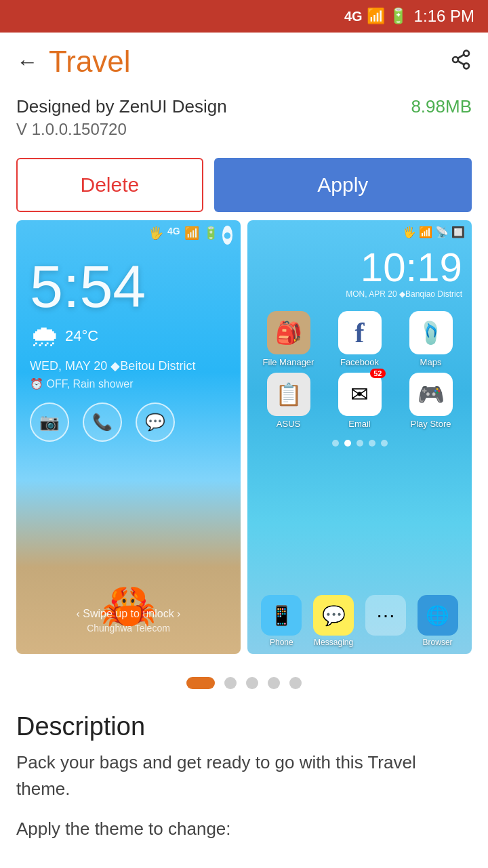 This screenshot has width=488, height=868. What do you see at coordinates (359, 362) in the screenshot?
I see `app-label-facebook: Facebook` at bounding box center [359, 362].